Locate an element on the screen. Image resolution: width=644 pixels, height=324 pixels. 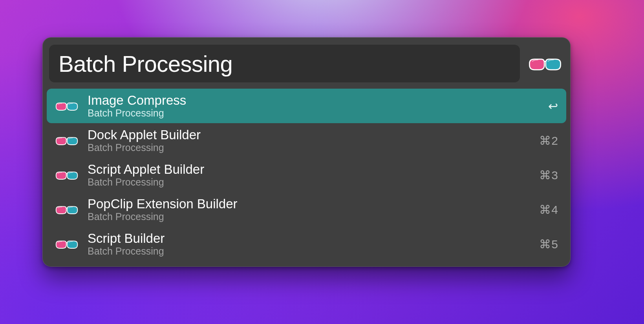
result-shortcut: ⌘2 is located at coordinates (547, 140).